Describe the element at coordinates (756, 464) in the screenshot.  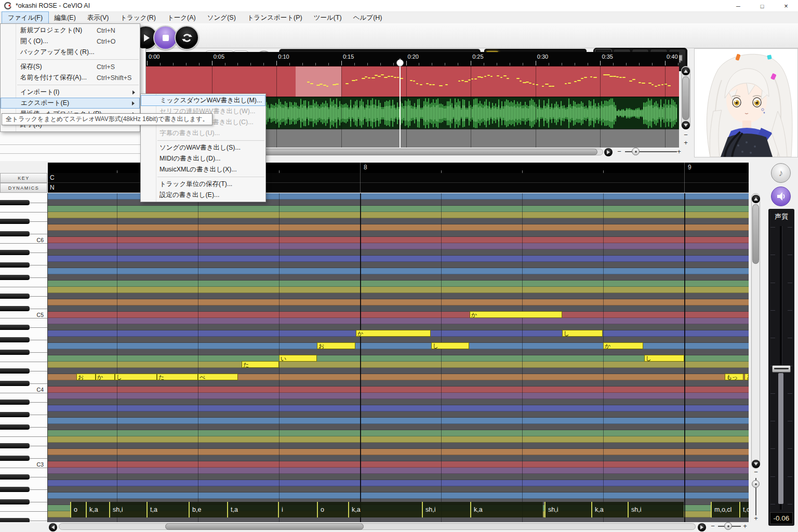
I see `pr-scroll-down-icon` at that location.